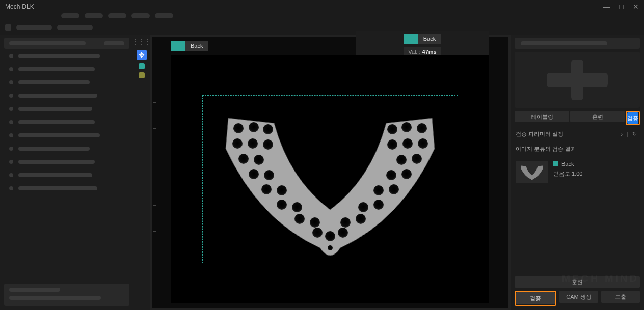  I want to click on tab-training: 훈련, so click(597, 117).